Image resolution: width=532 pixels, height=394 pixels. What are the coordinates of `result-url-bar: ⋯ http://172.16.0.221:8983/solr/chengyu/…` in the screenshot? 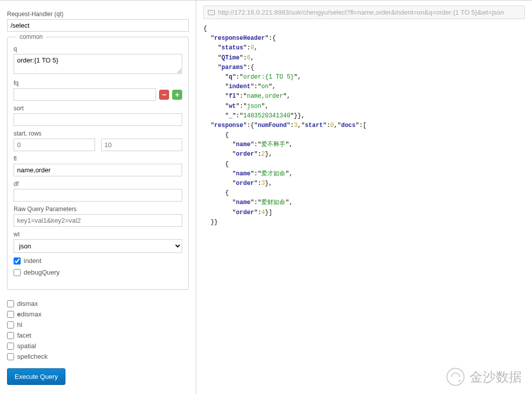 It's located at (364, 12).